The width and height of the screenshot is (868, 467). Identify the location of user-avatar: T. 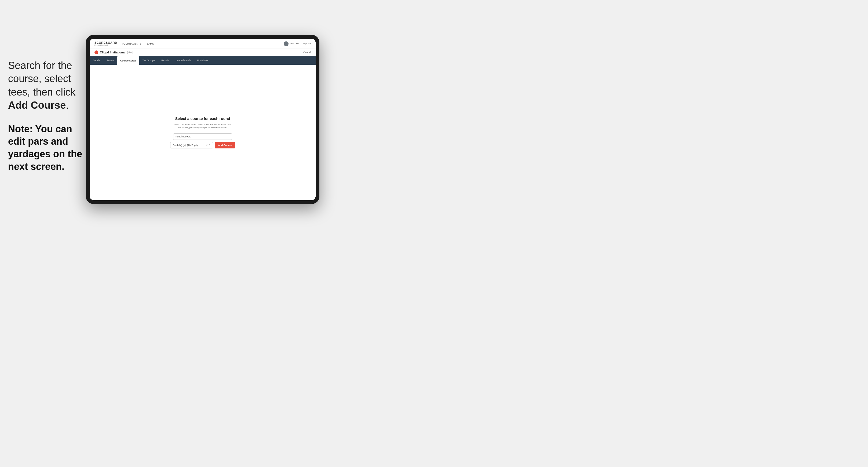
(286, 44).